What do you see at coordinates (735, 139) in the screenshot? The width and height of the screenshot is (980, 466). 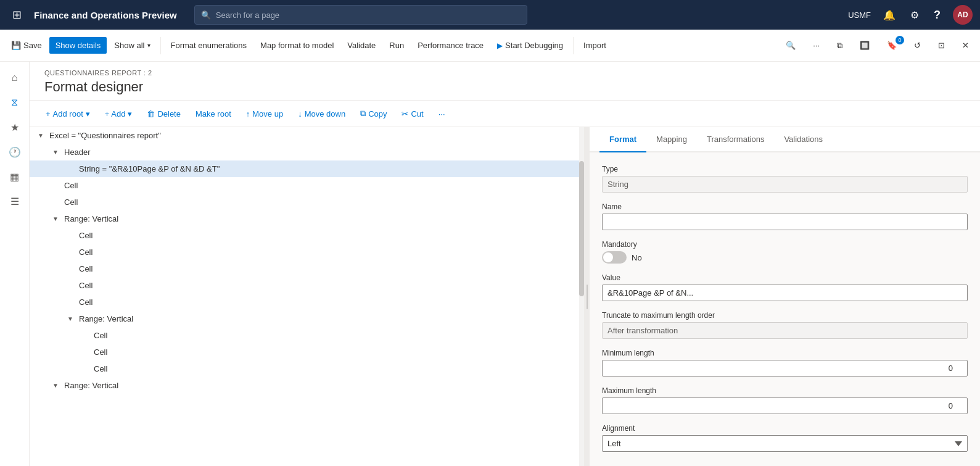 I see `tab-transformations: Transformations` at bounding box center [735, 139].